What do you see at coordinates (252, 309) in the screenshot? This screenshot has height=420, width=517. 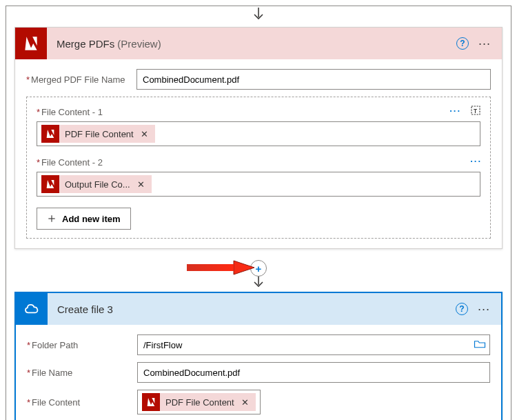 I see `create-file-title: Create file 3` at bounding box center [252, 309].